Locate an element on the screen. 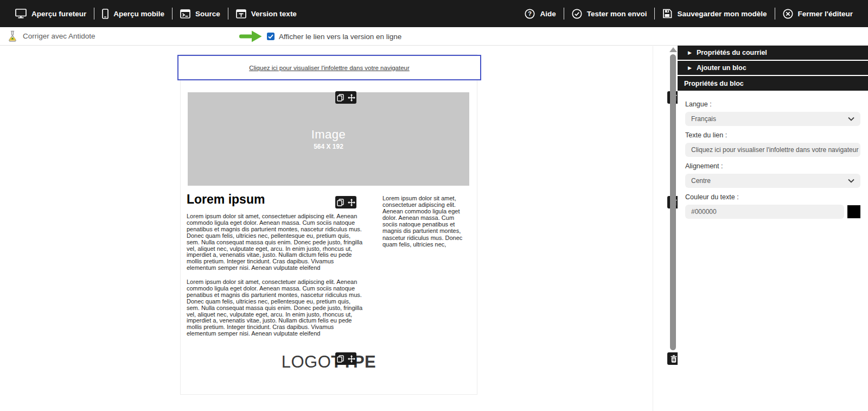 This screenshot has width=868, height=411. section-block-properties: Propriétés du bloc is located at coordinates (773, 84).